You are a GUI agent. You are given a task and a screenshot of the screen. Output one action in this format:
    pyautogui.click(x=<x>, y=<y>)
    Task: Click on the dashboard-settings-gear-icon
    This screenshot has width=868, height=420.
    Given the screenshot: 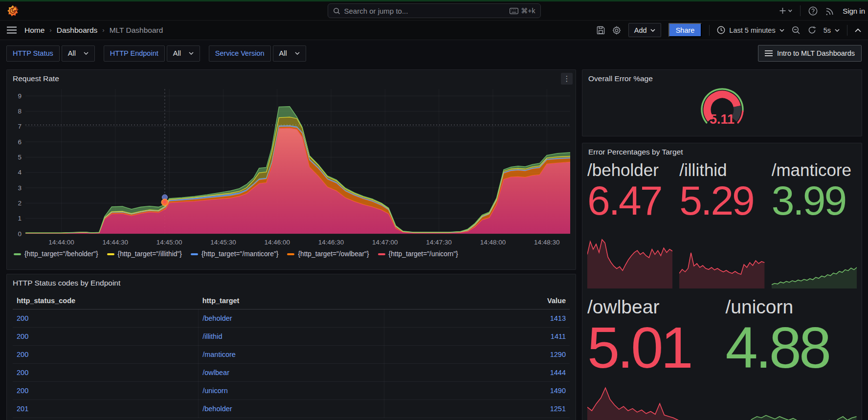 What is the action you would take?
    pyautogui.click(x=617, y=30)
    